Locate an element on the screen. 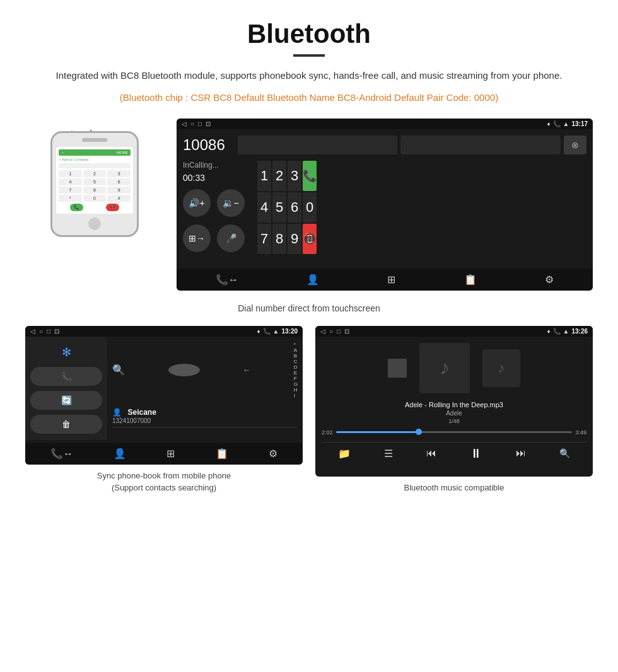 This screenshot has width=618, height=672. mute-button: 🎤 is located at coordinates (231, 238).